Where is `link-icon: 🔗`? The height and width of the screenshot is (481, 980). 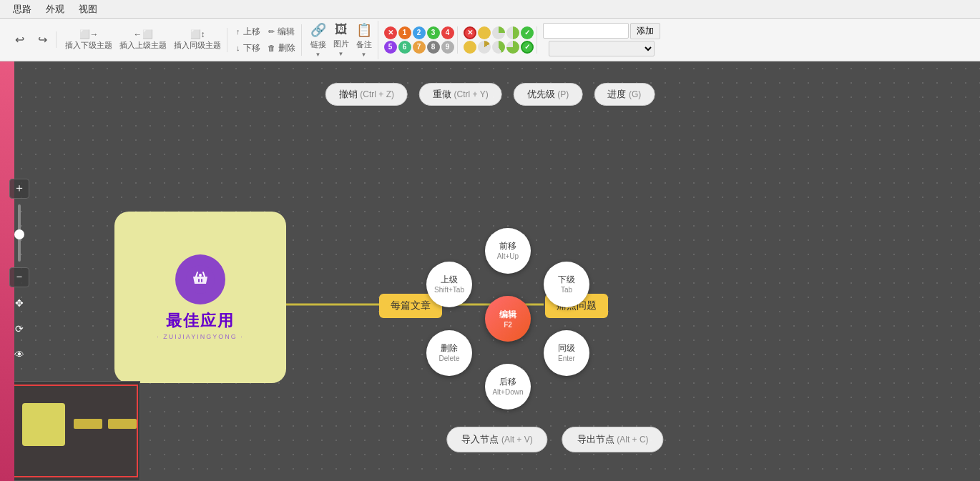 link-icon: 🔗 is located at coordinates (318, 30).